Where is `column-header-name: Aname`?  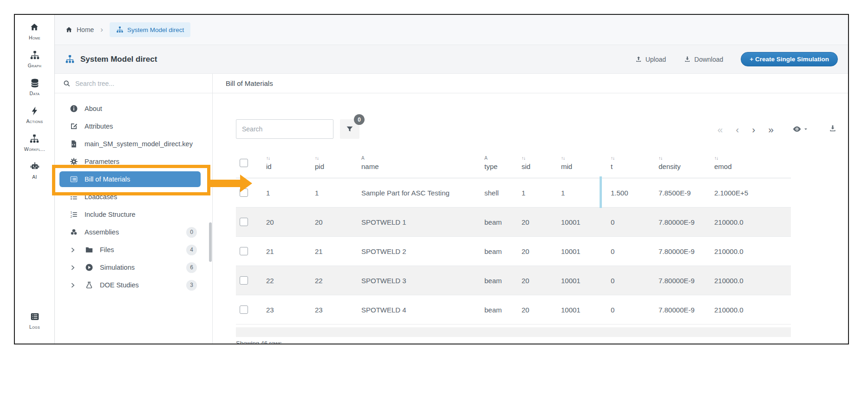 column-header-name: Aname is located at coordinates (423, 163).